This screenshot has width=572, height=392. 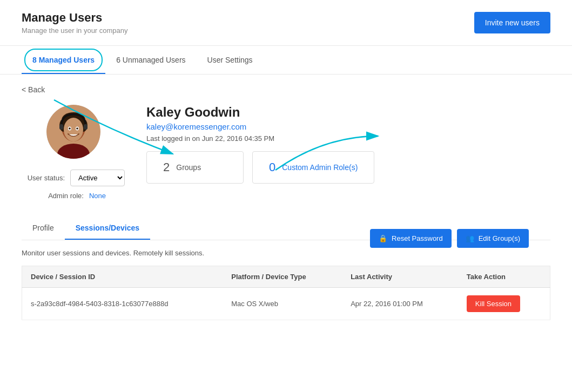 I want to click on cell-session-id: s-2a93c8df-4984-5403-8318-1c63077e888d, so click(x=123, y=304).